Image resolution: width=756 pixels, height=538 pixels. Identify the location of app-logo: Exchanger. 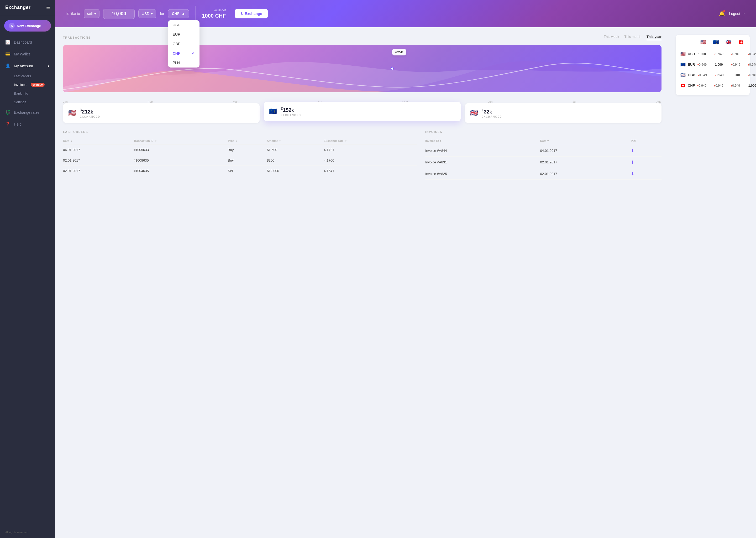
(18, 7).